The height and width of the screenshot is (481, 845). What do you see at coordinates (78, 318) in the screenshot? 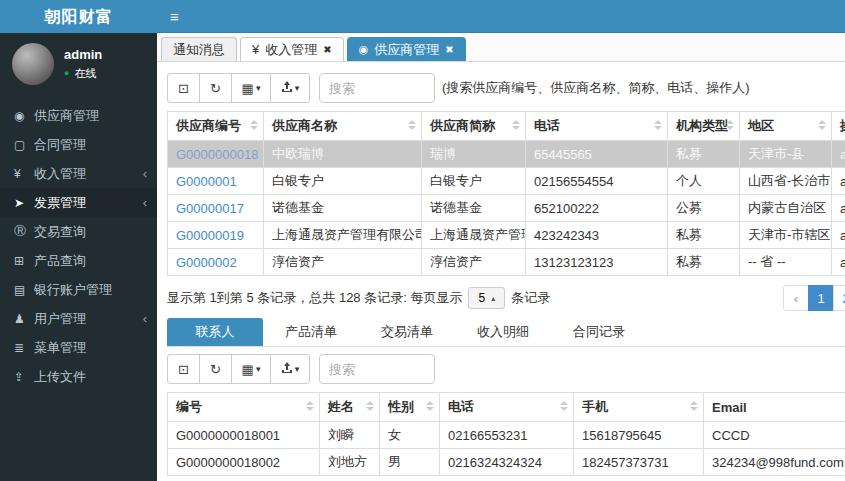
I see `sidebar-item-users: ♟ 用户管理 ‹` at bounding box center [78, 318].